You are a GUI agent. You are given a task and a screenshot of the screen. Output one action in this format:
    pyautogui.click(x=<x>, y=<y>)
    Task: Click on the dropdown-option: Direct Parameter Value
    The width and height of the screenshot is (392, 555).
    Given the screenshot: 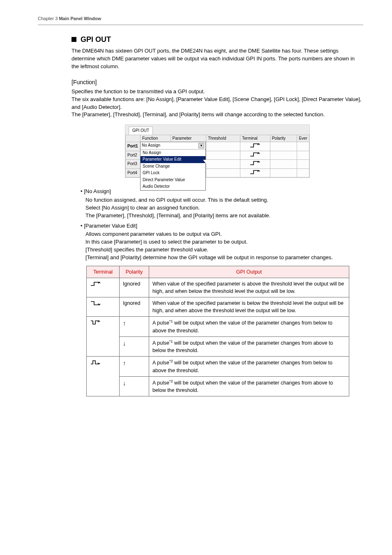 What is the action you would take?
    pyautogui.click(x=173, y=180)
    